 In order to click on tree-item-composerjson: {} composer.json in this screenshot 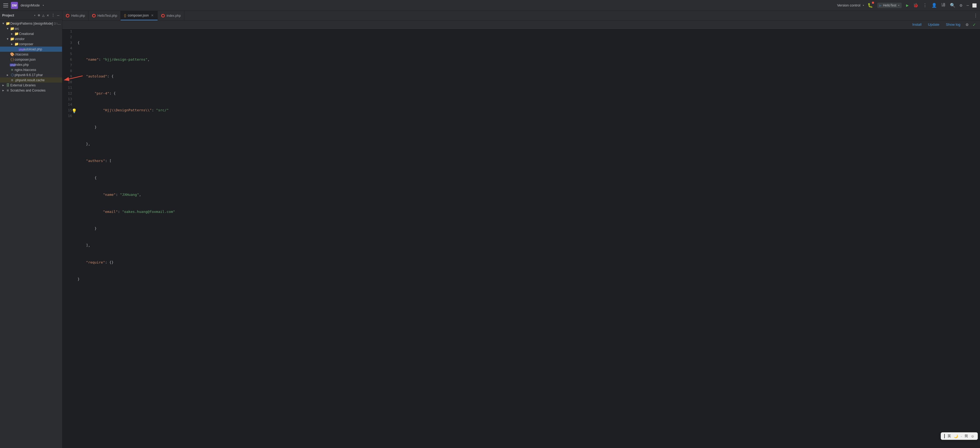, I will do `click(31, 59)`.